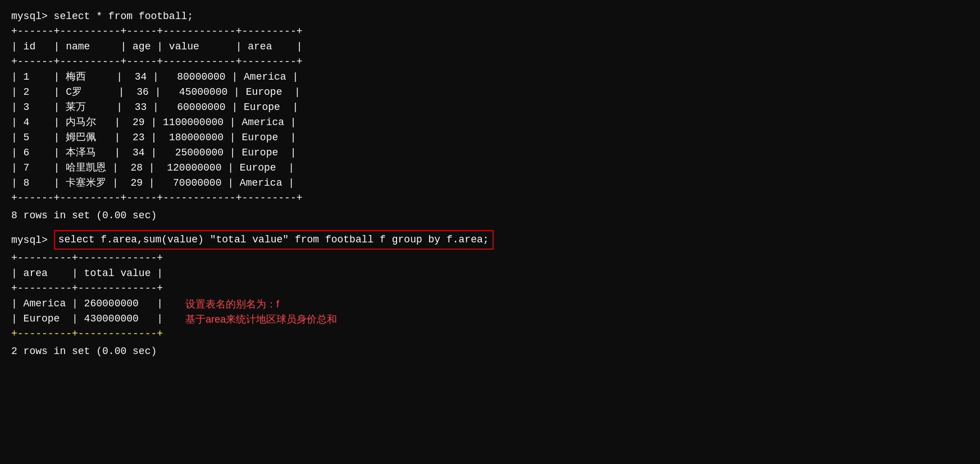 The width and height of the screenshot is (980, 464). Describe the element at coordinates (490, 334) in the screenshot. I see `divider6: +---------+-------------+` at that location.